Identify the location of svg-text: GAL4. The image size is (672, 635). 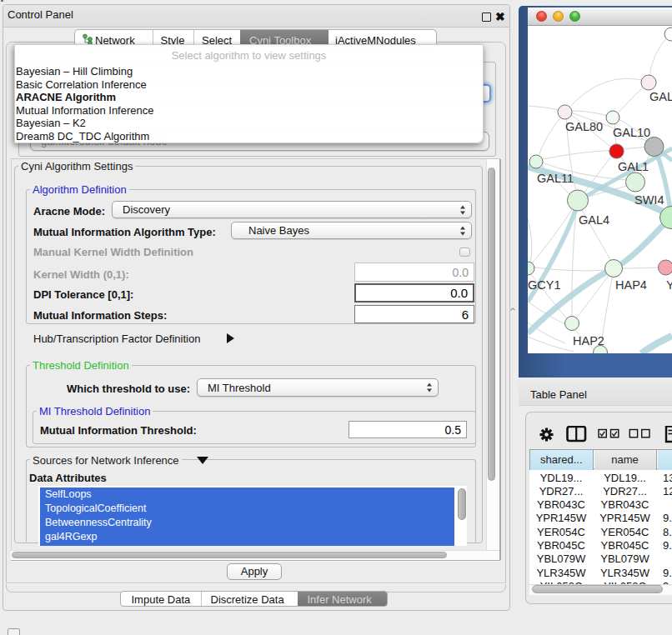
(594, 220).